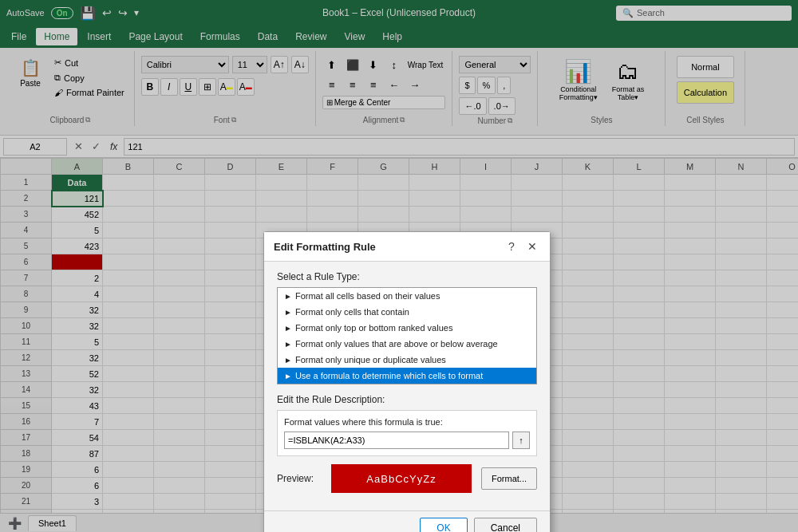  Describe the element at coordinates (288, 313) in the screenshot. I see `rule-arrow-1: ►` at that location.